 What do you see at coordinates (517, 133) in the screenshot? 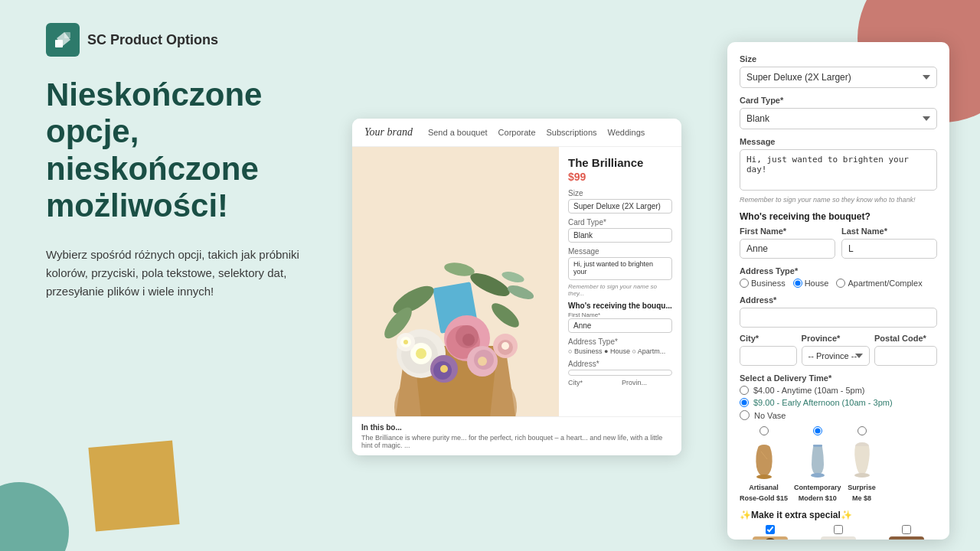
I see `product-nav: Your brand Send a bouquet Corporate Subs…` at bounding box center [517, 133].